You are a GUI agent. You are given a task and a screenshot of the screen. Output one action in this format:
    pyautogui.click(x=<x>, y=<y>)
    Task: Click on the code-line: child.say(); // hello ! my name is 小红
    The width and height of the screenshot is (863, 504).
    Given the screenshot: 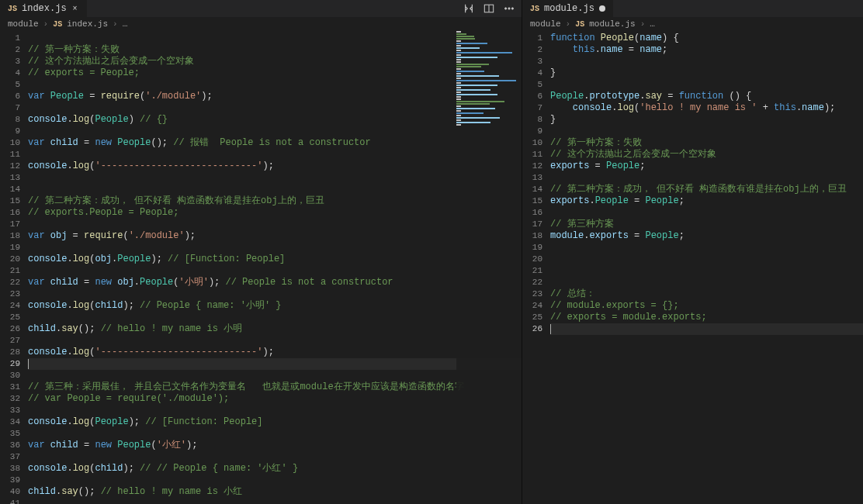 What is the action you would take?
    pyautogui.click(x=275, y=492)
    